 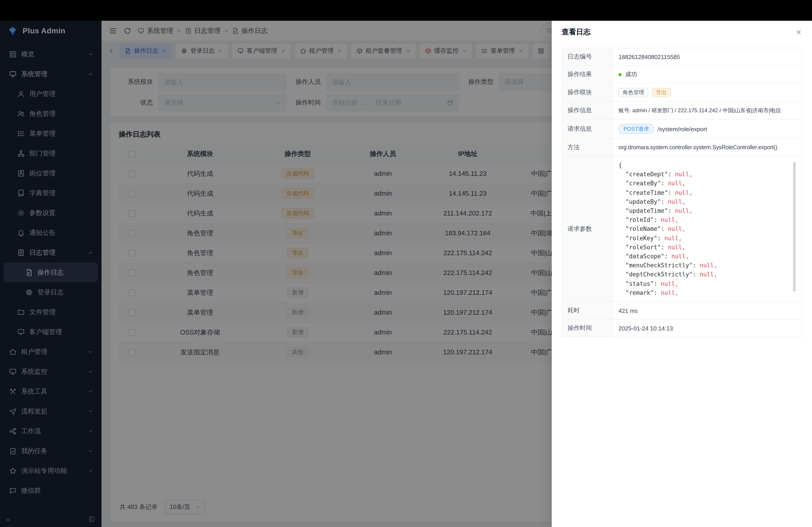 I want to click on operation-info-value: 账号: admin / 研发部门 / 222.175.114.242 / 中国|…, so click(x=707, y=110).